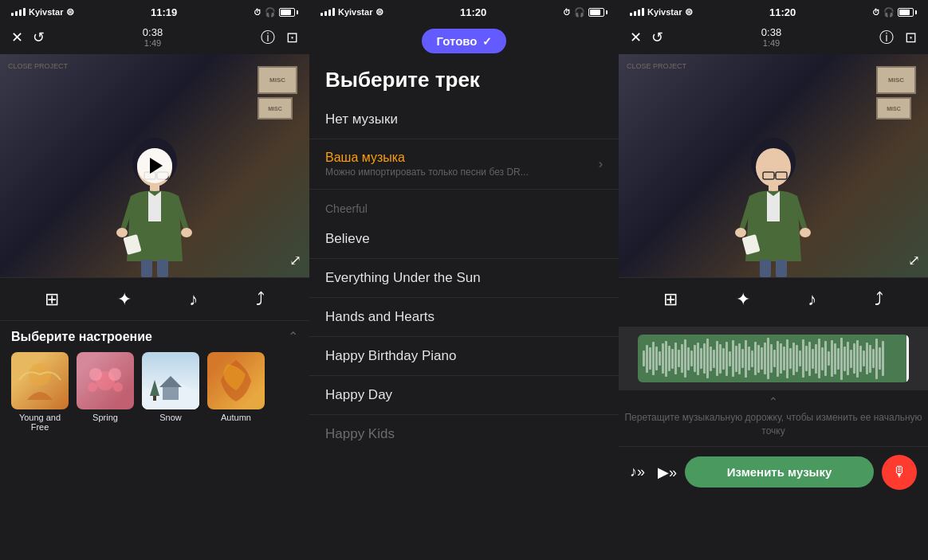 The width and height of the screenshot is (928, 560). Describe the element at coordinates (670, 300) in the screenshot. I see `grid-button-right: ⊞` at that location.